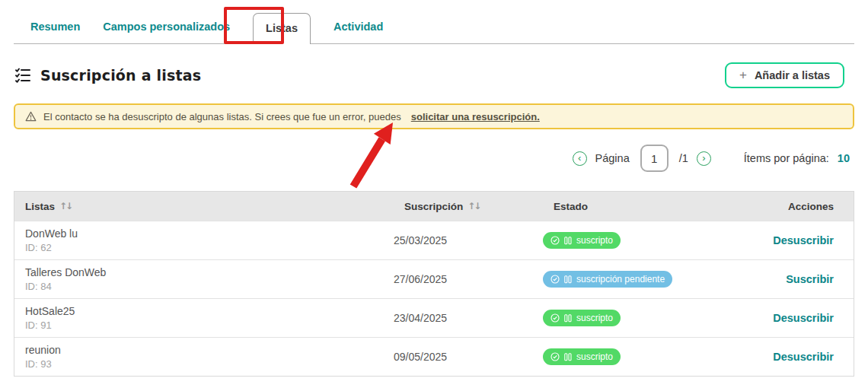 This screenshot has width=868, height=391. What do you see at coordinates (434, 278) in the screenshot?
I see `table-row: Talleres DonWeb ID: 84 27/06/2025` at bounding box center [434, 278].